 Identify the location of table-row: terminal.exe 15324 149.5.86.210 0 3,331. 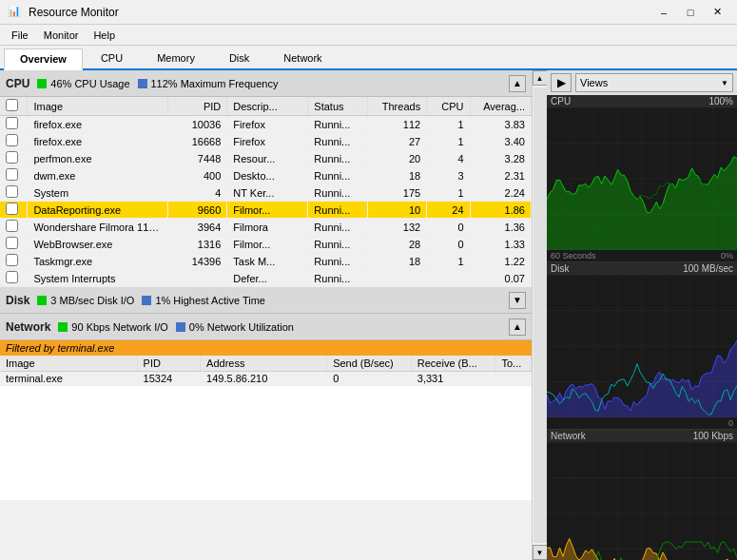
(266, 378).